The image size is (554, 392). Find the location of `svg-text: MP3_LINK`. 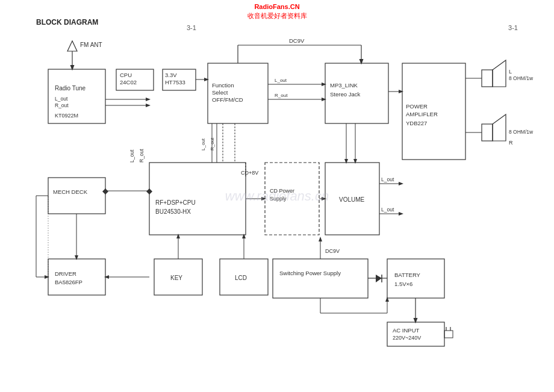

svg-text: MP3_LINK is located at coordinates (344, 86).